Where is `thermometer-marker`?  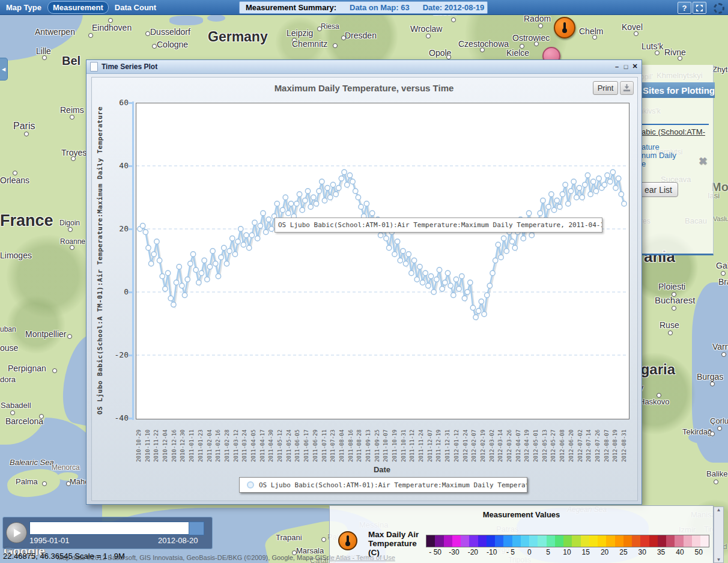
thermometer-marker is located at coordinates (565, 28).